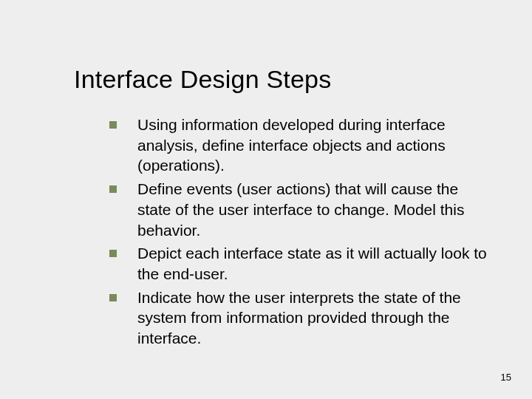 This screenshot has width=532, height=399. Describe the element at coordinates (281, 80) in the screenshot. I see `slide-title: Interface Design Steps` at that location.